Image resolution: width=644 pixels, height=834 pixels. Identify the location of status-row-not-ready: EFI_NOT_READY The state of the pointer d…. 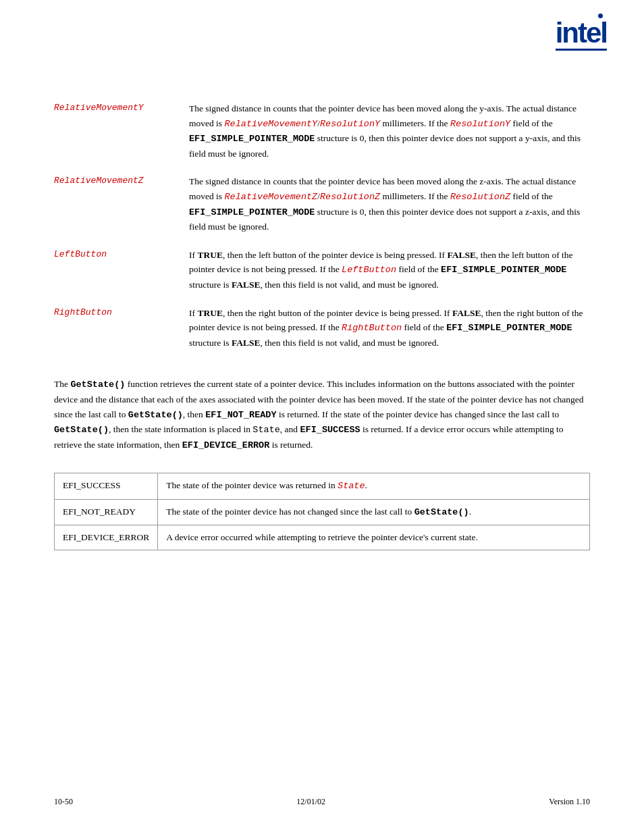
(323, 512).